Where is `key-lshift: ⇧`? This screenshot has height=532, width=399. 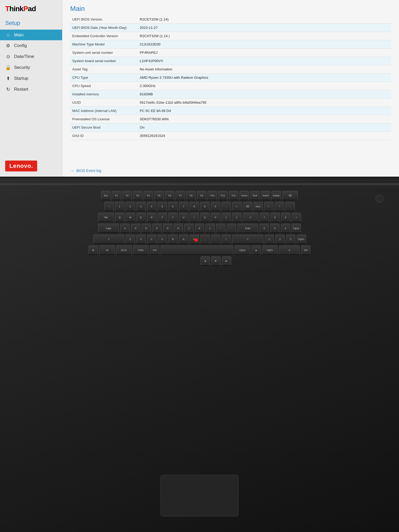 key-lshift: ⇧ is located at coordinates (109, 239).